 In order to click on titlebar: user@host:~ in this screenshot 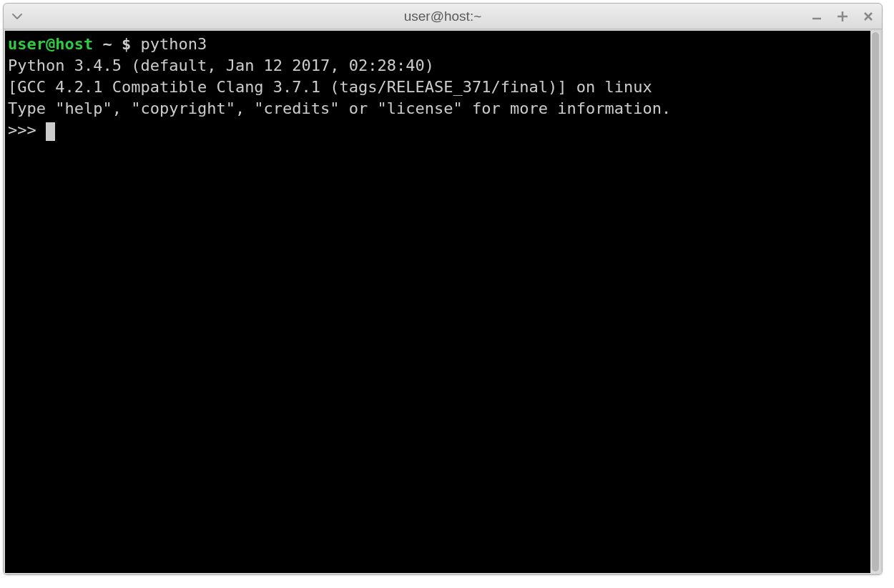, I will do `click(443, 16)`.